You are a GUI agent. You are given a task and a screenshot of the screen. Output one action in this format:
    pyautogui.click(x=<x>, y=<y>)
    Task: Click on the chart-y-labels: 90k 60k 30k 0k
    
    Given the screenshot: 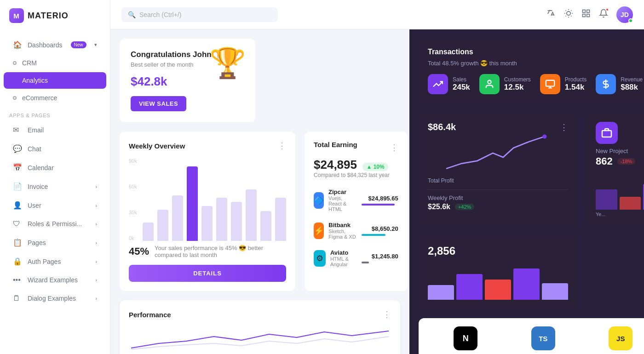 What is the action you would take?
    pyautogui.click(x=133, y=200)
    